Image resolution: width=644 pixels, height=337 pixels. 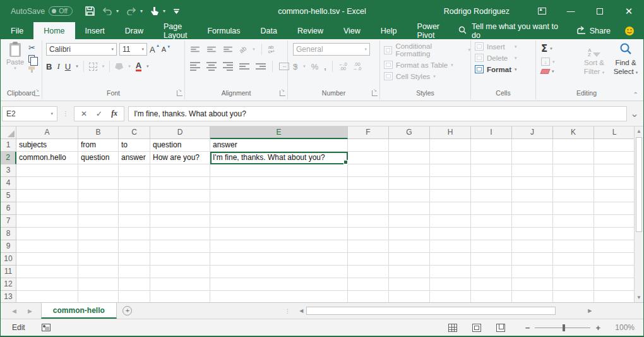 What do you see at coordinates (17, 30) in the screenshot?
I see `ribbon-tab-file: File` at bounding box center [17, 30].